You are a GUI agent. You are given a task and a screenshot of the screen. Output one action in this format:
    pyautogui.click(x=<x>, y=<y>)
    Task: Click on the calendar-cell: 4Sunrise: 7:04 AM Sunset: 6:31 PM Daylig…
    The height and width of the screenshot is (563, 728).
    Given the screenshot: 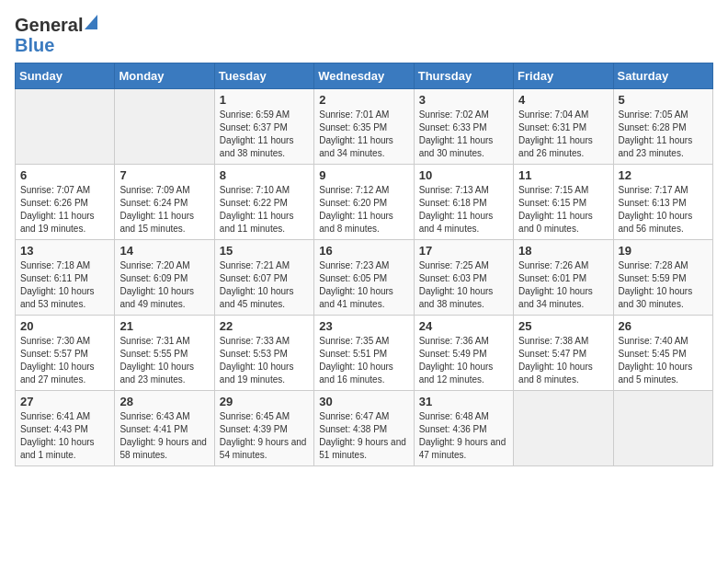 What is the action you would take?
    pyautogui.click(x=563, y=127)
    